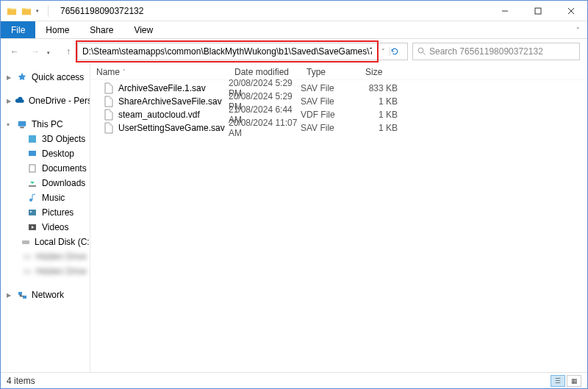 The width and height of the screenshot is (588, 389). Describe the element at coordinates (47, 139) in the screenshot. I see `tree-3d-objects: 3D Objects` at that location.